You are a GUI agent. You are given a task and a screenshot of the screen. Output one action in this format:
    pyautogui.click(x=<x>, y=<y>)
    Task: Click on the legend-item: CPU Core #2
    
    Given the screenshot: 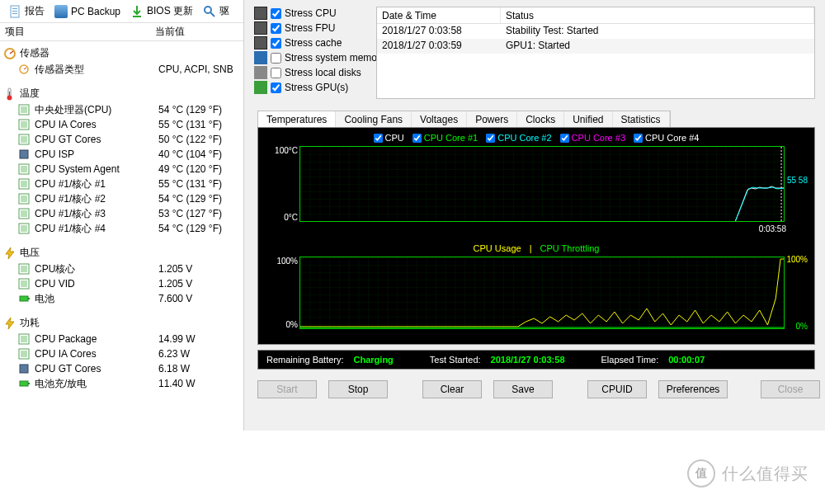 What is the action you would take?
    pyautogui.click(x=518, y=138)
    